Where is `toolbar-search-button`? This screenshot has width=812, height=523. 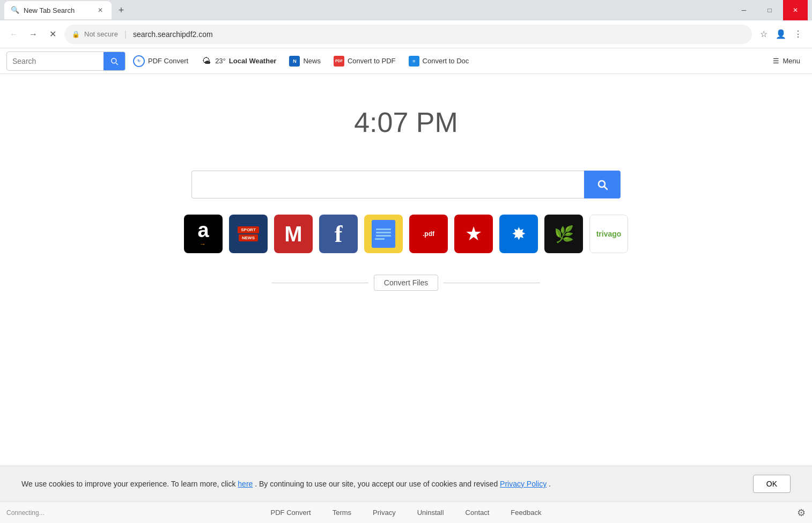 toolbar-search-button is located at coordinates (114, 61).